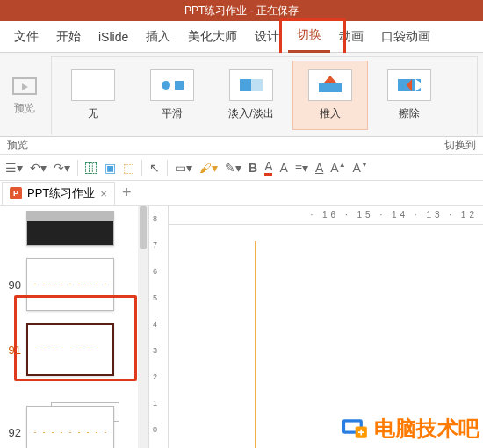 Image resolution: width=483 pixels, height=448 pixels. What do you see at coordinates (242, 146) in the screenshot?
I see `ribbon-section-labels: 预览 切换到` at bounding box center [242, 146].